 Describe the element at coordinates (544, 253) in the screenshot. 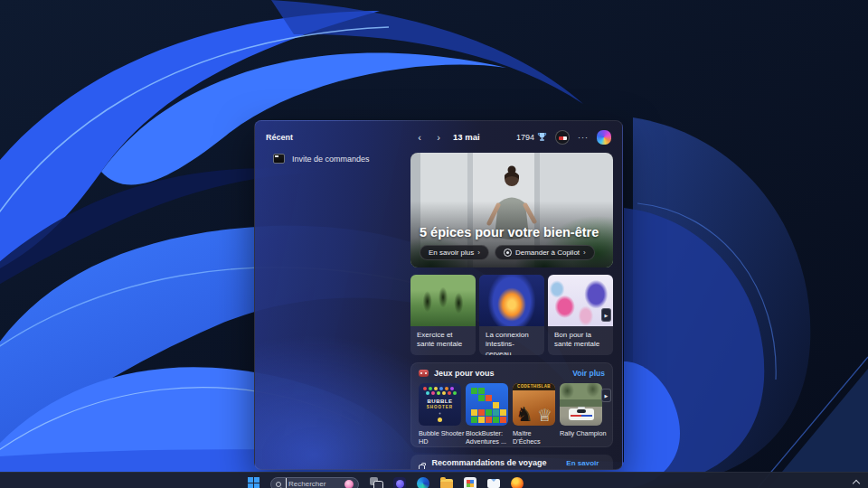

I see `hero-ask-copilot-button: Demander à Copilot ›` at that location.